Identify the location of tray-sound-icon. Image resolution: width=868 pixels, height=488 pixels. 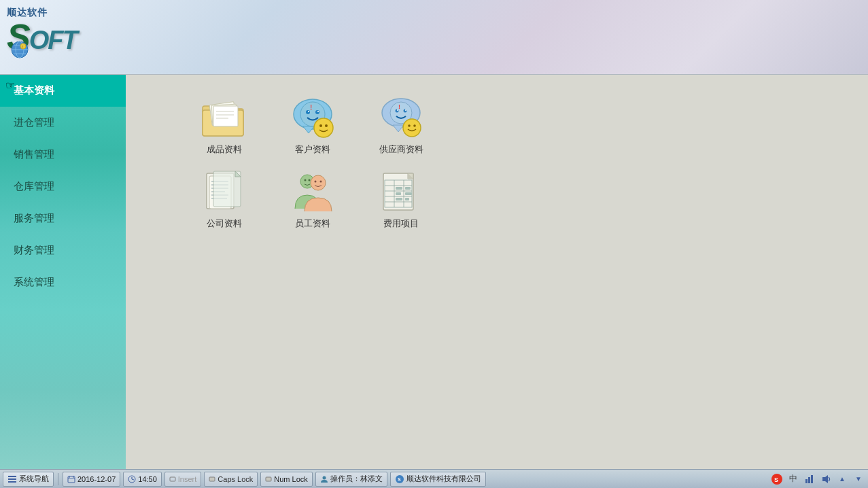
(826, 479).